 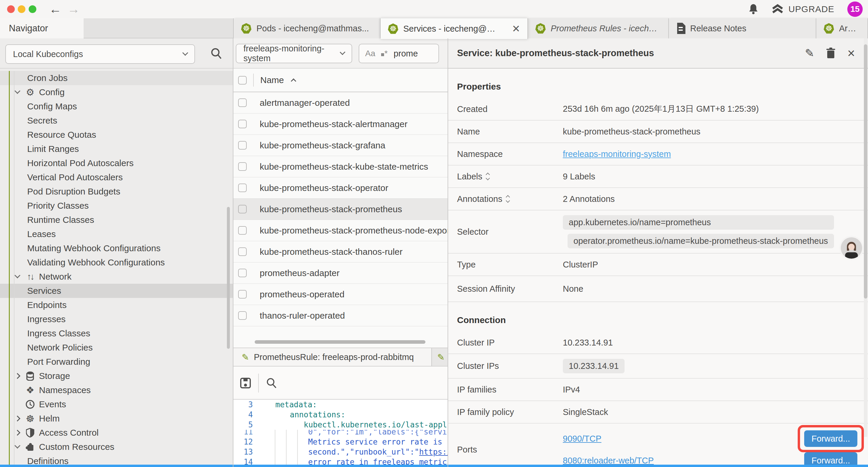 I want to click on close-window-button, so click(x=11, y=9).